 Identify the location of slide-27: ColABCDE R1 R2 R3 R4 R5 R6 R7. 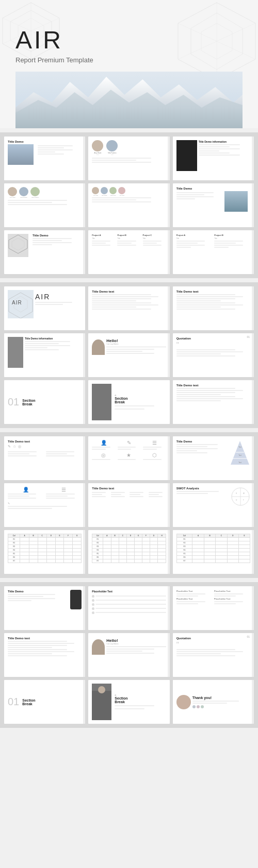
(214, 552).